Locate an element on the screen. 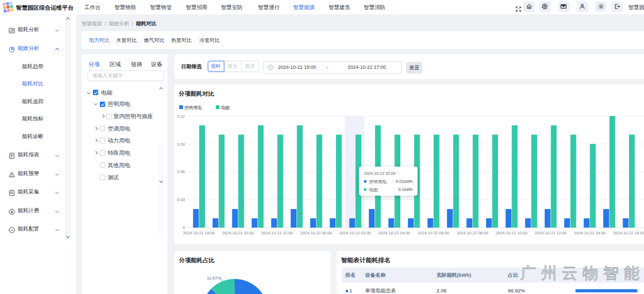 Image resolution: width=644 pixels, height=294 pixels. svg-text: 0.03 is located at coordinates (181, 200).